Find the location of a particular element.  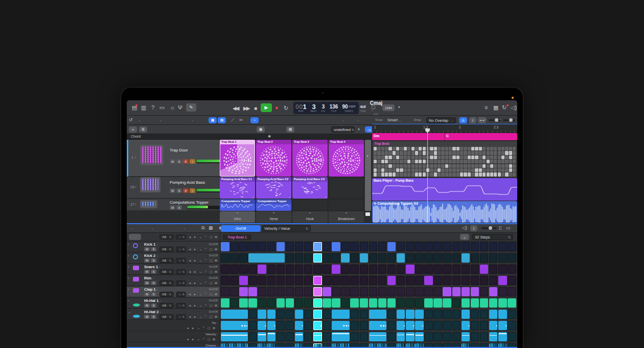

grid-icon: ▦ is located at coordinates (211, 228).